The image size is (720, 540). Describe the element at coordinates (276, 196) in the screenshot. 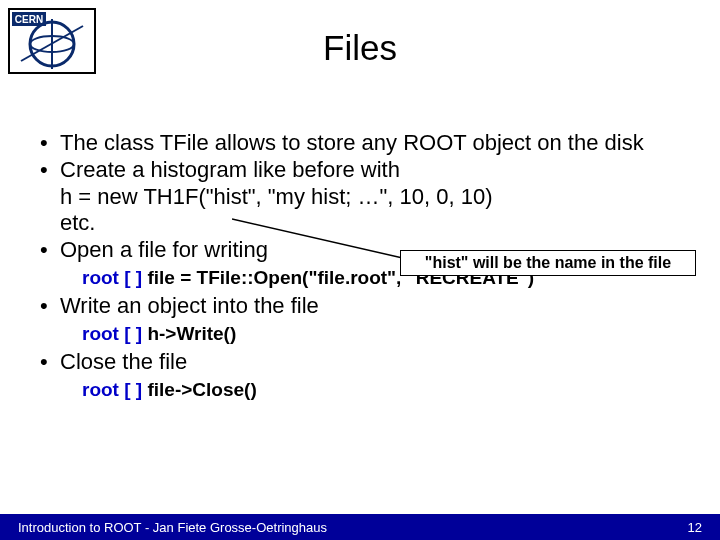

I see `code-inline: h = new TH1F("hist", "my hist; …", 10, 0…` at that location.